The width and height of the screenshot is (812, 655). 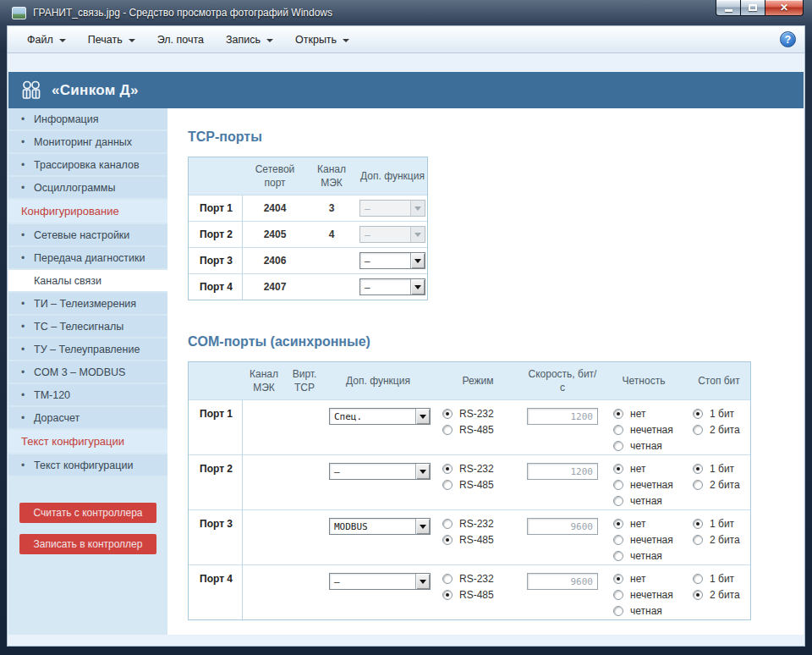 What do you see at coordinates (469, 482) in the screenshot?
I see `com-port-row: Порт 2 –` at bounding box center [469, 482].